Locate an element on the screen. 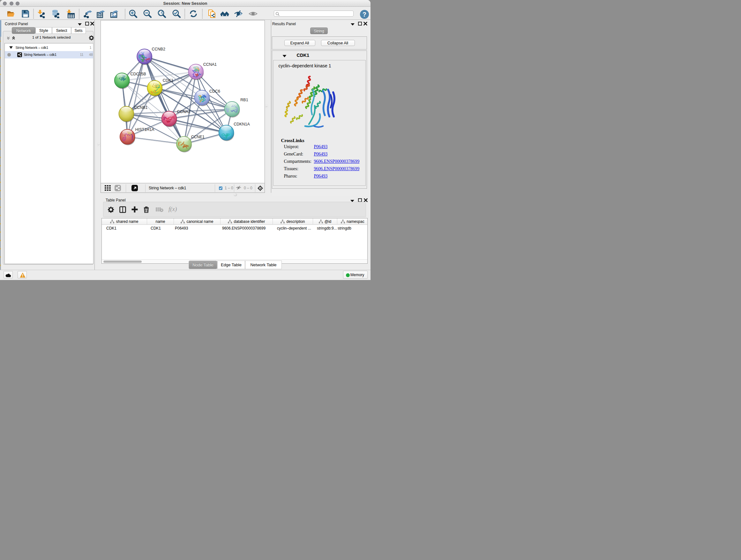  svg-text: CDC25B is located at coordinates (138, 74).